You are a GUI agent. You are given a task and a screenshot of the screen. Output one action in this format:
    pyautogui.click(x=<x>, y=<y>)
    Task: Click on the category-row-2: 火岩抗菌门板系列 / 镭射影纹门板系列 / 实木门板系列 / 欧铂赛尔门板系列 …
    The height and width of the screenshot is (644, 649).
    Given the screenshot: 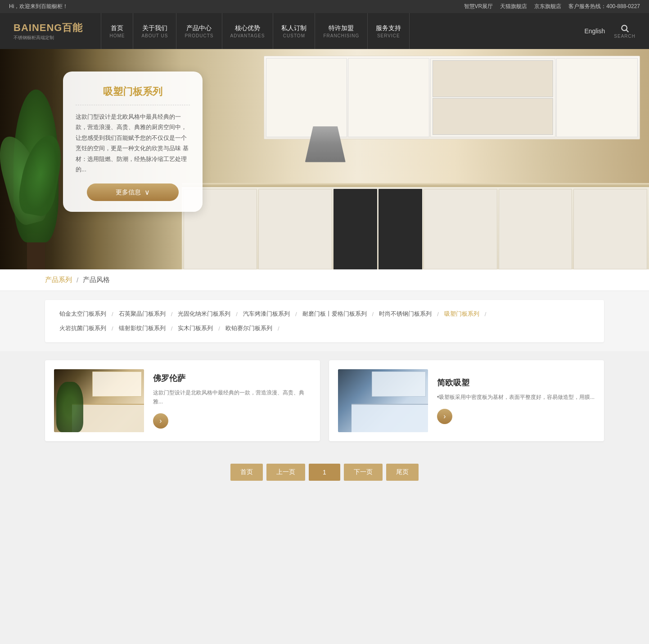 What is the action you would take?
    pyautogui.click(x=324, y=328)
    